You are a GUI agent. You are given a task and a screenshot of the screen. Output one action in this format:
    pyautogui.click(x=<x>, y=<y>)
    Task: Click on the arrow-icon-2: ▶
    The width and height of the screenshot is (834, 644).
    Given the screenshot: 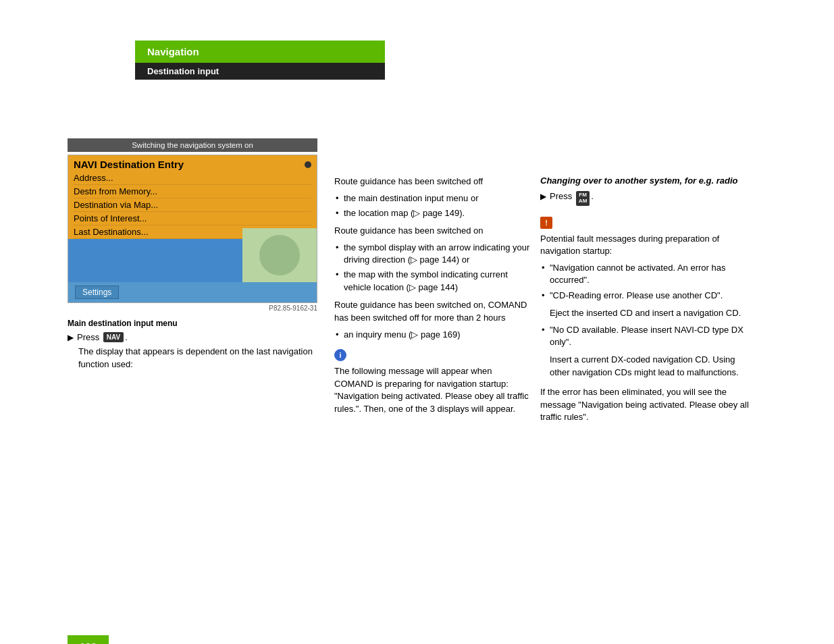 What is the action you would take?
    pyautogui.click(x=543, y=196)
    